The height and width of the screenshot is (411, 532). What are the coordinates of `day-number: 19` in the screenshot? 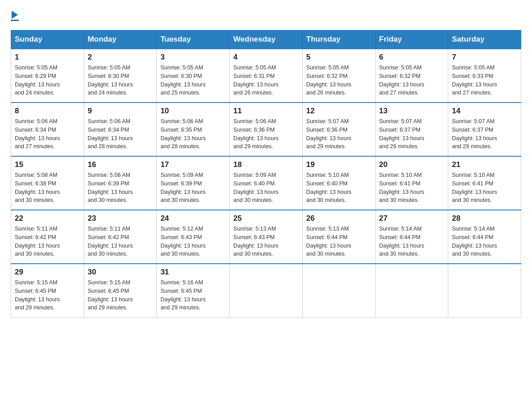 It's located at (339, 165).